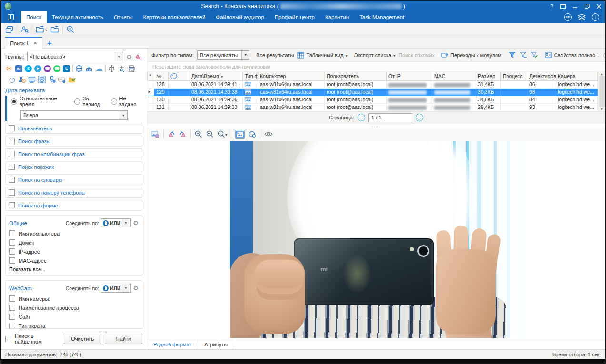 Image resolution: width=606 pixels, height=364 pixels. Describe the element at coordinates (112, 69) in the screenshot. I see `usb-icon` at that location.